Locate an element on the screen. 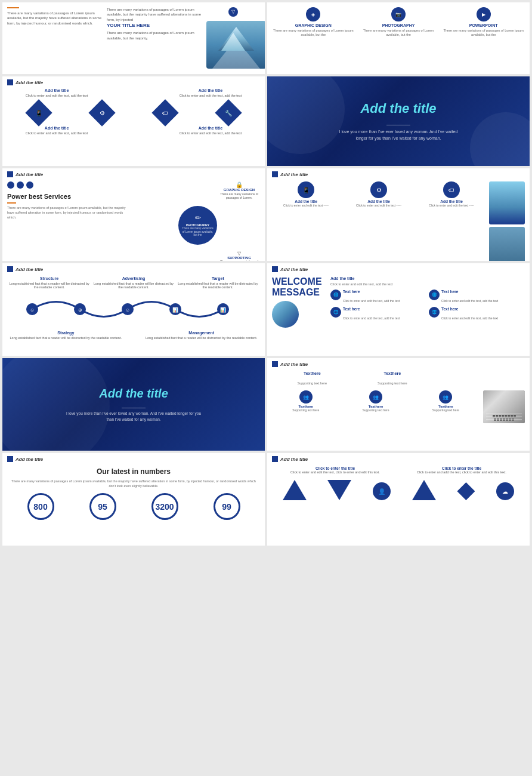 This screenshot has height=776, width=532. slide1-text1: There are many variations of passages of… is located at coordinates (55, 18).